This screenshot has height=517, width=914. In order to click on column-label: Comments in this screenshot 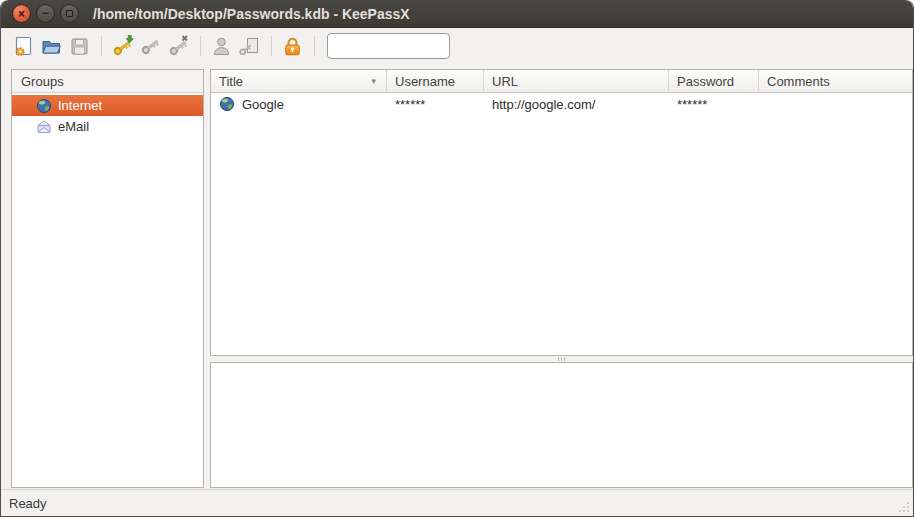, I will do `click(798, 82)`.